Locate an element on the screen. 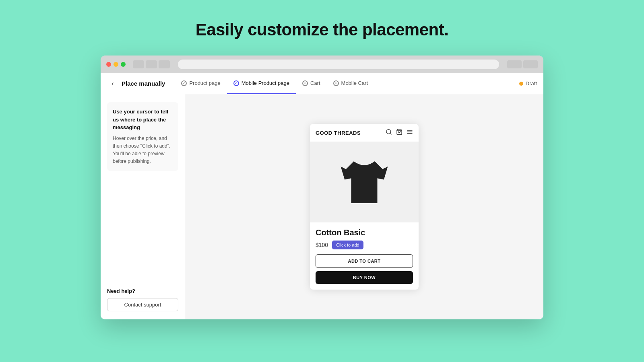  draft-label: Draft is located at coordinates (531, 84).